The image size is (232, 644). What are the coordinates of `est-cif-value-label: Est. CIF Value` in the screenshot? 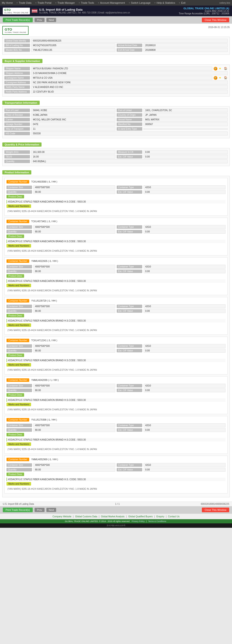 It's located at (130, 157).